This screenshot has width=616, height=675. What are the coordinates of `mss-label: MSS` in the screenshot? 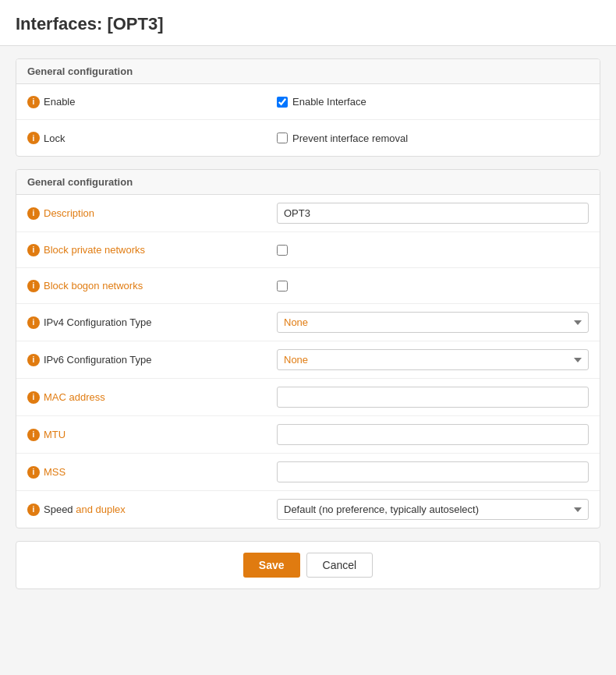 It's located at (55, 472).